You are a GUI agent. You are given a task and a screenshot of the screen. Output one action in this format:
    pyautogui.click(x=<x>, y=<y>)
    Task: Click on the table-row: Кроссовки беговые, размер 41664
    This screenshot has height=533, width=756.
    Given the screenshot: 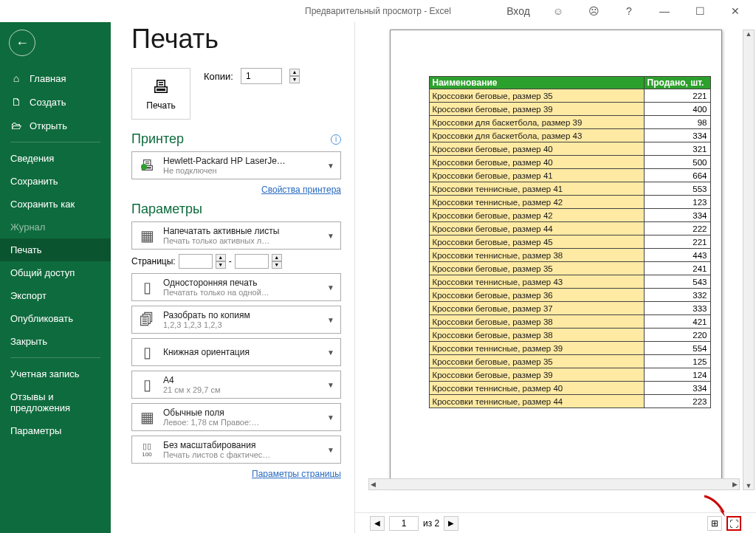 What is the action you would take?
    pyautogui.click(x=570, y=176)
    